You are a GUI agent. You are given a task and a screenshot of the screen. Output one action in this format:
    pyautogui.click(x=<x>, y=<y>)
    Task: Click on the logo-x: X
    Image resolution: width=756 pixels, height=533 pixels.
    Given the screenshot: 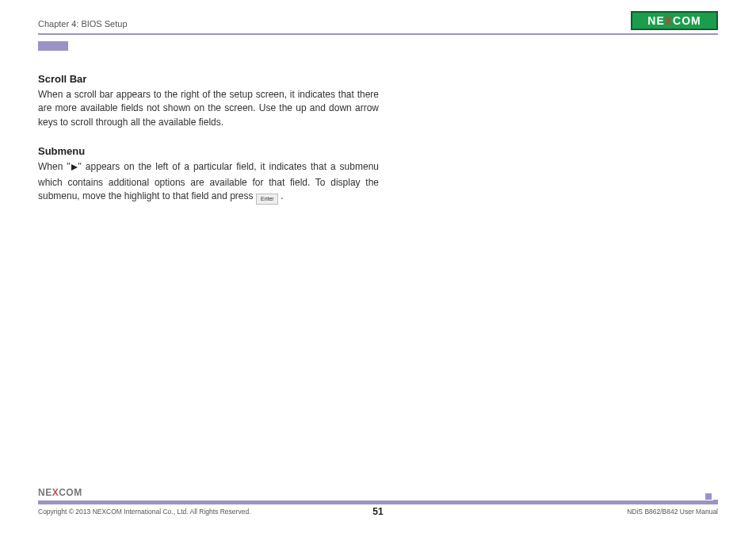 What is the action you would take?
    pyautogui.click(x=669, y=21)
    